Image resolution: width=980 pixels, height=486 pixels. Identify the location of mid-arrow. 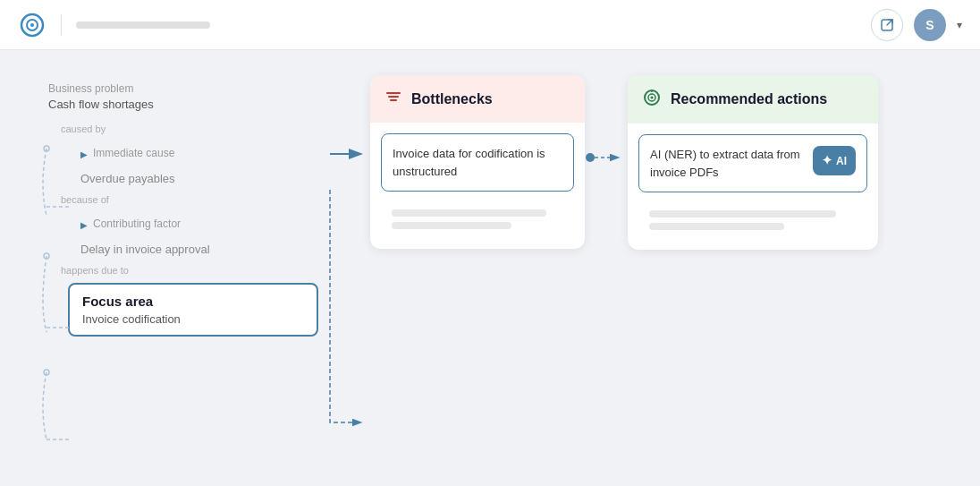
(606, 126).